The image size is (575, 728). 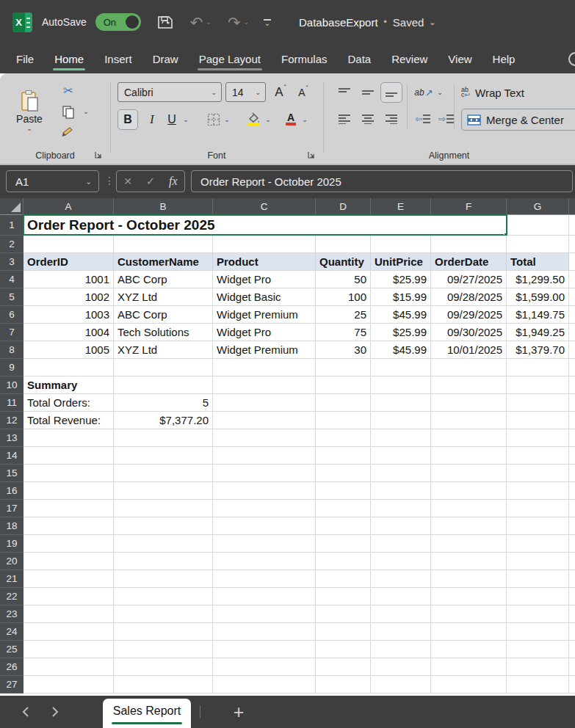 I want to click on row-header-12: 12, so click(x=12, y=421).